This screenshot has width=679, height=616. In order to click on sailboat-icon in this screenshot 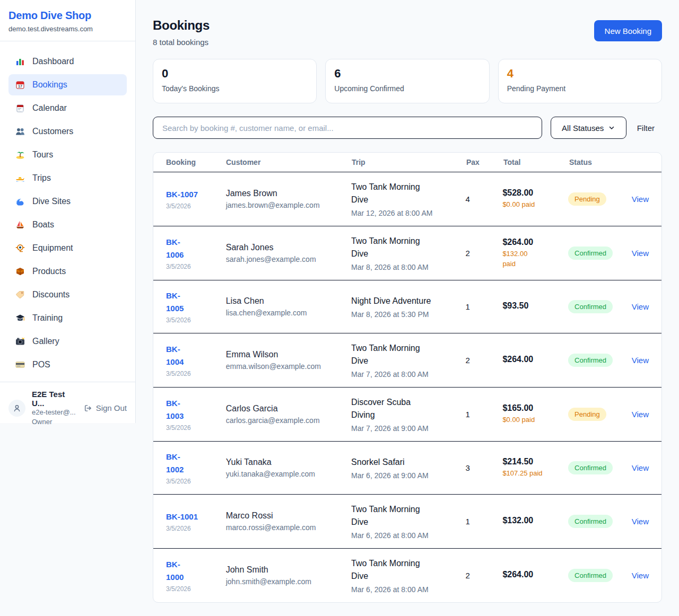, I will do `click(20, 225)`.